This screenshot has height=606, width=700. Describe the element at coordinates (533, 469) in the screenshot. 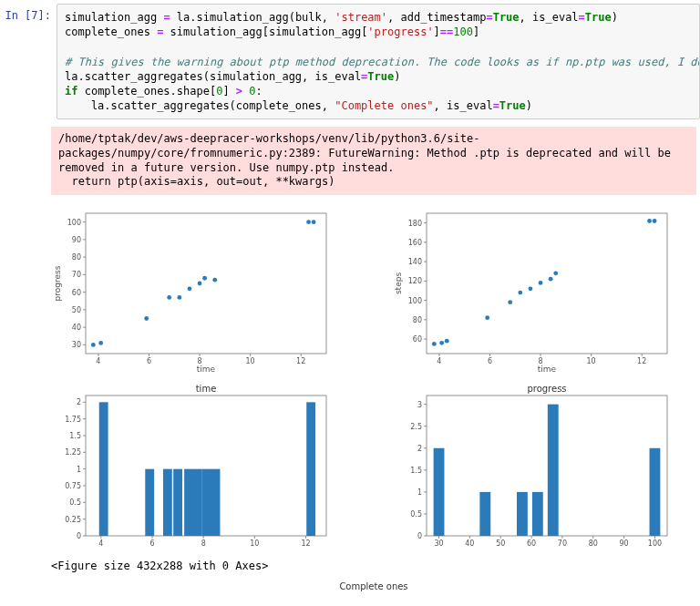

I see `chart-progress-hist: progress3040506070809010000.511.522.53` at that location.